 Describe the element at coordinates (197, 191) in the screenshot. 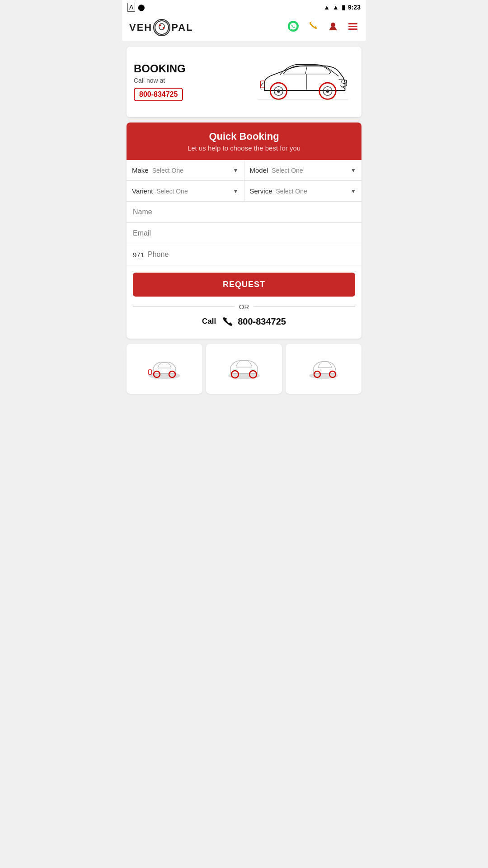

I see `variant-select-wrapper: Select One ▼` at that location.